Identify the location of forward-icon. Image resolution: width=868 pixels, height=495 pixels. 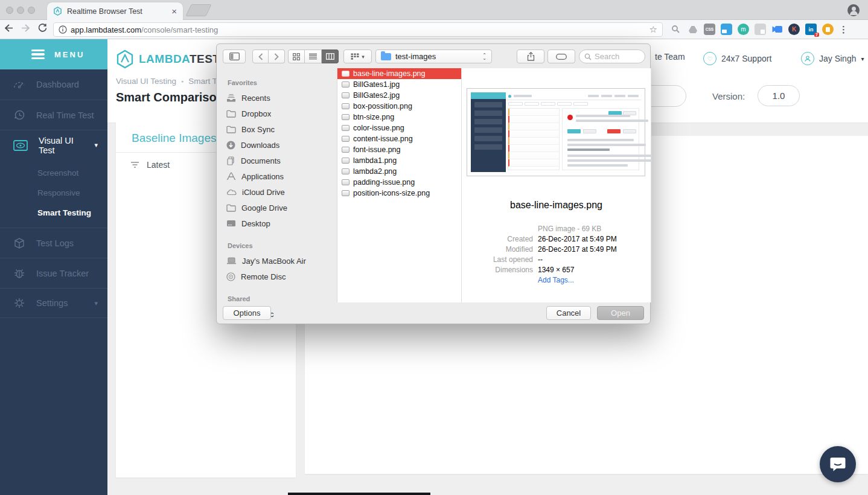
(25, 29).